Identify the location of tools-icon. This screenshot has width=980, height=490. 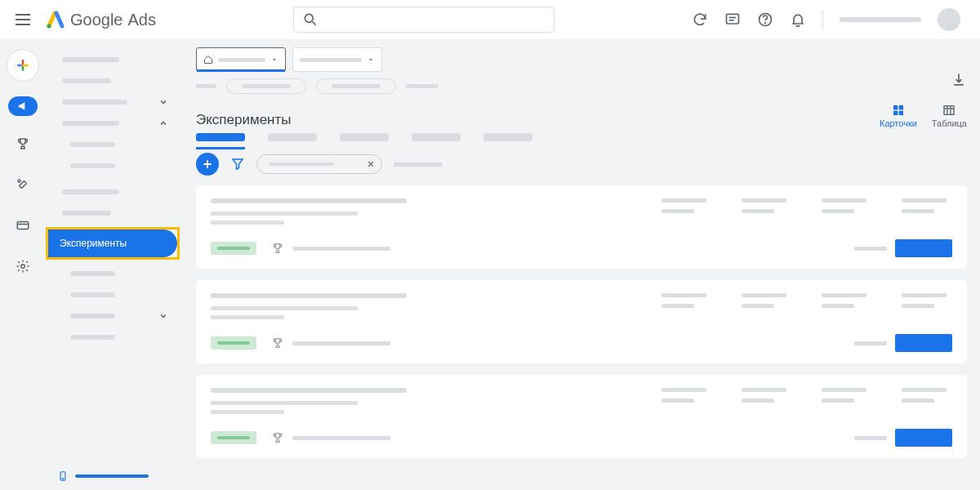
(23, 185).